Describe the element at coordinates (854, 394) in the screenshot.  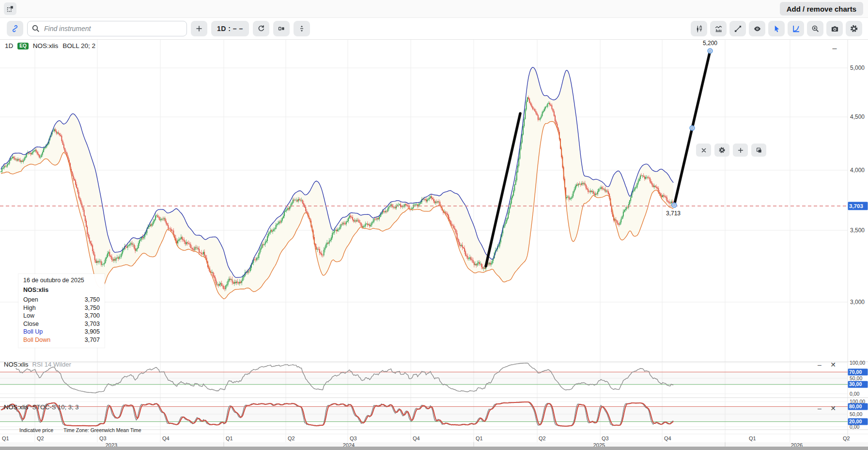
I see `svg-text: 0,00` at that location.